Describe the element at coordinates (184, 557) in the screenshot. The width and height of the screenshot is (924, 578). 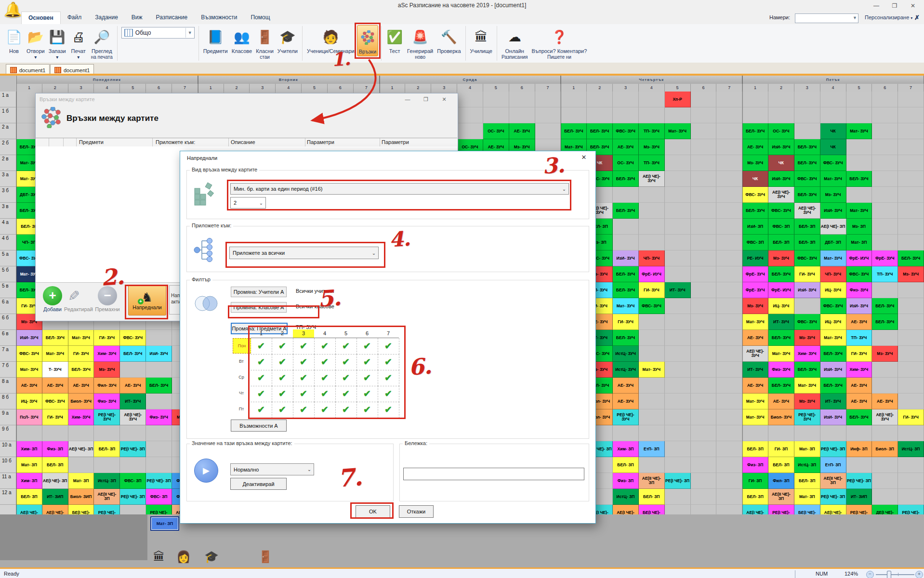
I see `teacher-icon: 👩` at that location.